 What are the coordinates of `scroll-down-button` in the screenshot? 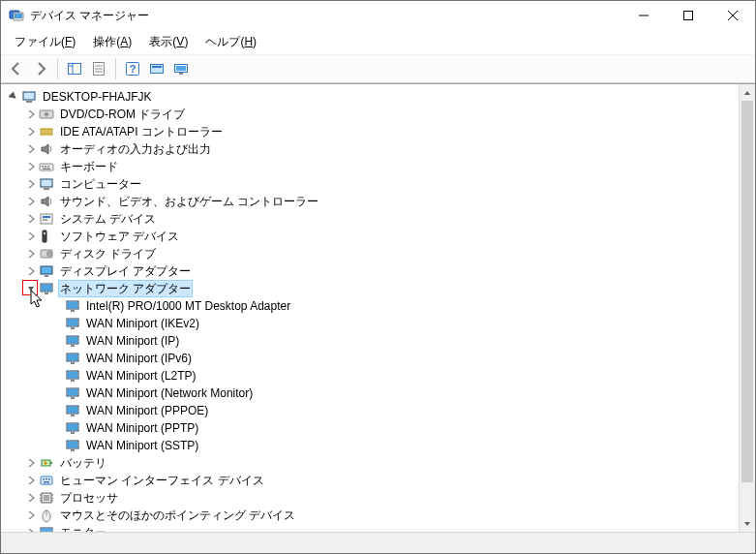 It's located at (747, 523).